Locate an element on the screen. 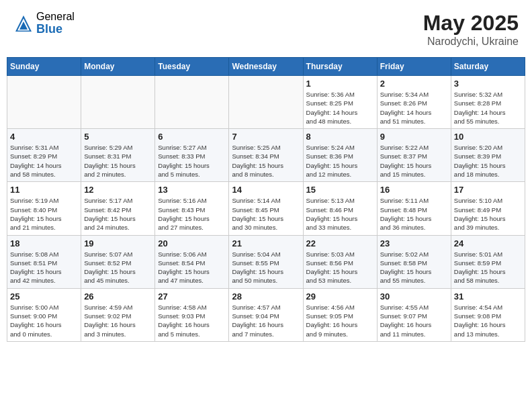  logo-blue: Blue is located at coordinates (55, 30).